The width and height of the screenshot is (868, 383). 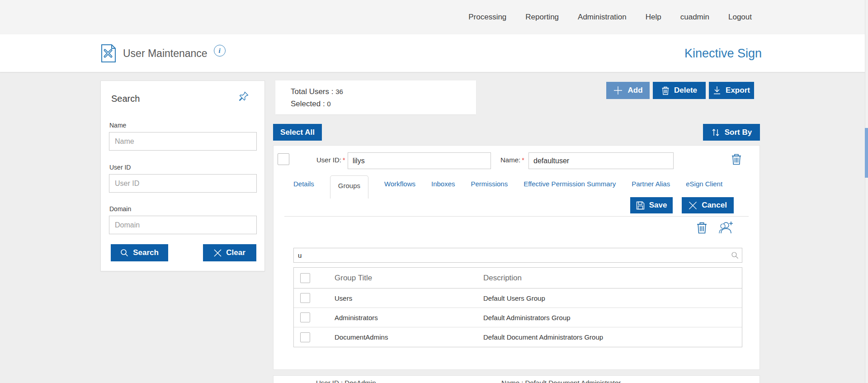 I want to click on clear-button: Clear, so click(x=230, y=253).